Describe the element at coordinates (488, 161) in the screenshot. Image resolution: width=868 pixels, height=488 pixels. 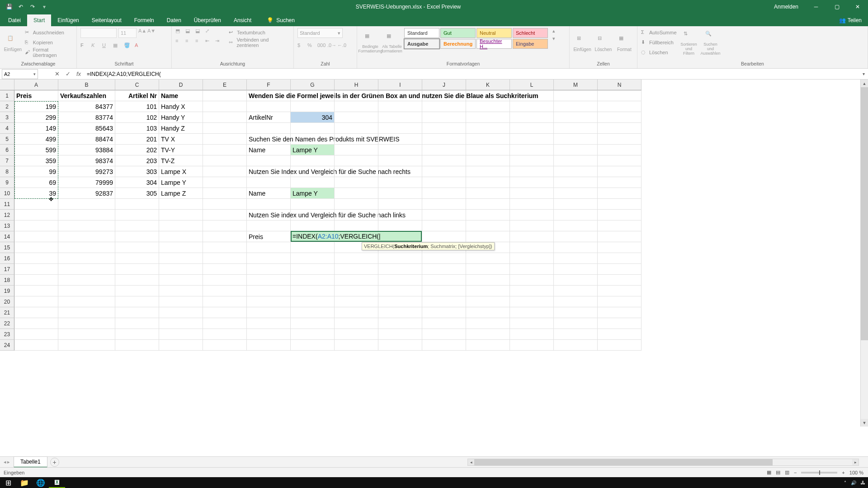
I see `cell-K7` at that location.